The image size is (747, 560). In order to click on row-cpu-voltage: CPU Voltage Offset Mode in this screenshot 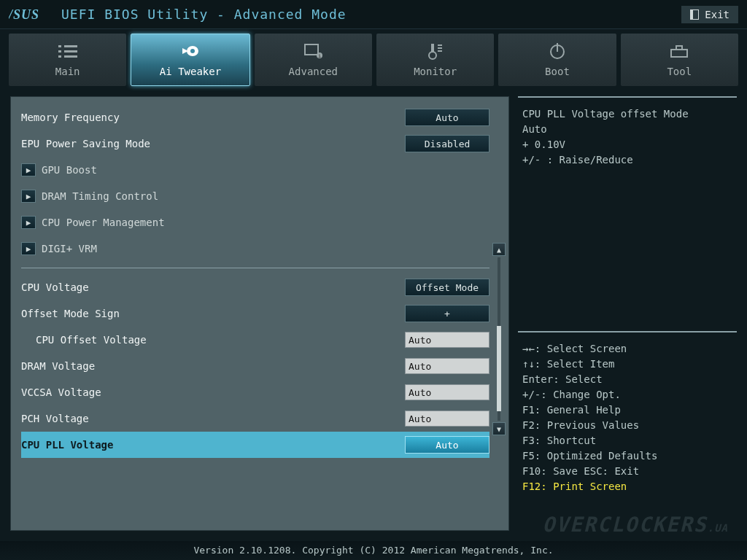, I will do `click(255, 287)`.